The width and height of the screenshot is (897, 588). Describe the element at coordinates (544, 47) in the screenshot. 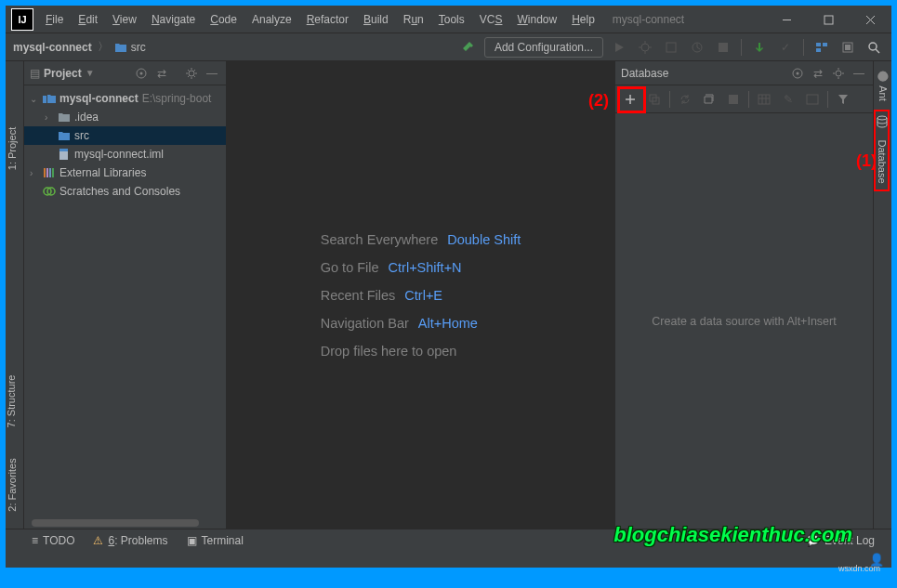

I see `add-configuration-button: Add Configuration...` at that location.